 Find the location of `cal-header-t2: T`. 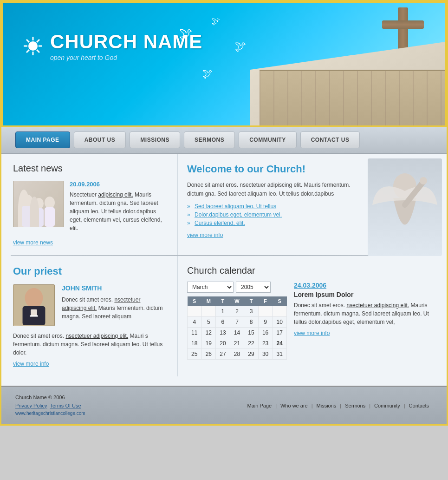

cal-header-t2: T is located at coordinates (252, 301).